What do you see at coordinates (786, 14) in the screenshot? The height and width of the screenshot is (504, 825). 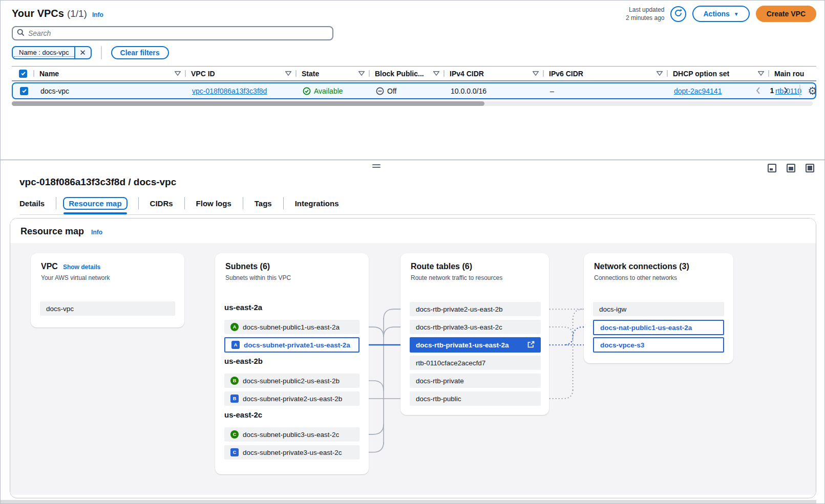 I see `create-vpc-button: Create VPC` at bounding box center [786, 14].